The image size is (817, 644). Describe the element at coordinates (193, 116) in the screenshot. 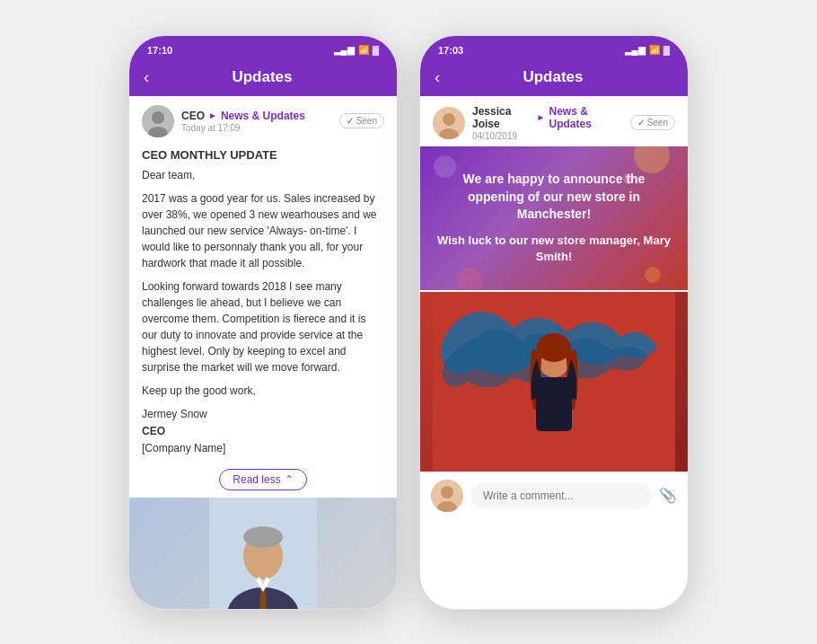

I see `author-name-1: CEO` at that location.